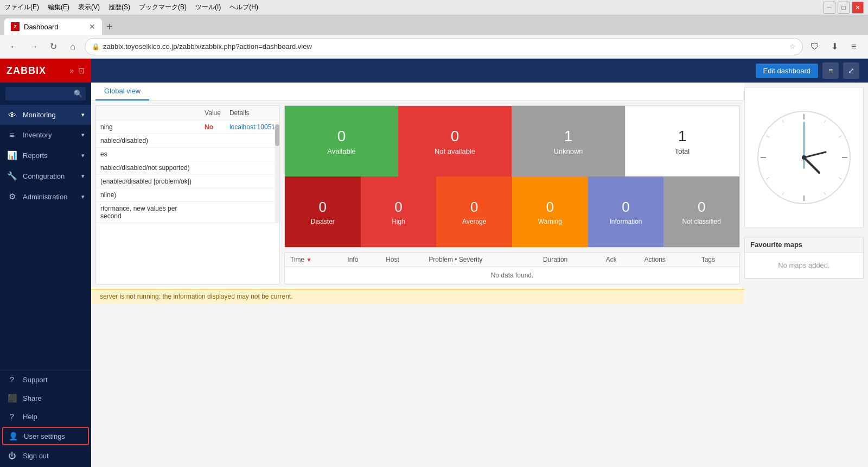 The height and width of the screenshot is (467, 868). I want to click on sidebar-toggle-icons: » ⊡, so click(77, 71).